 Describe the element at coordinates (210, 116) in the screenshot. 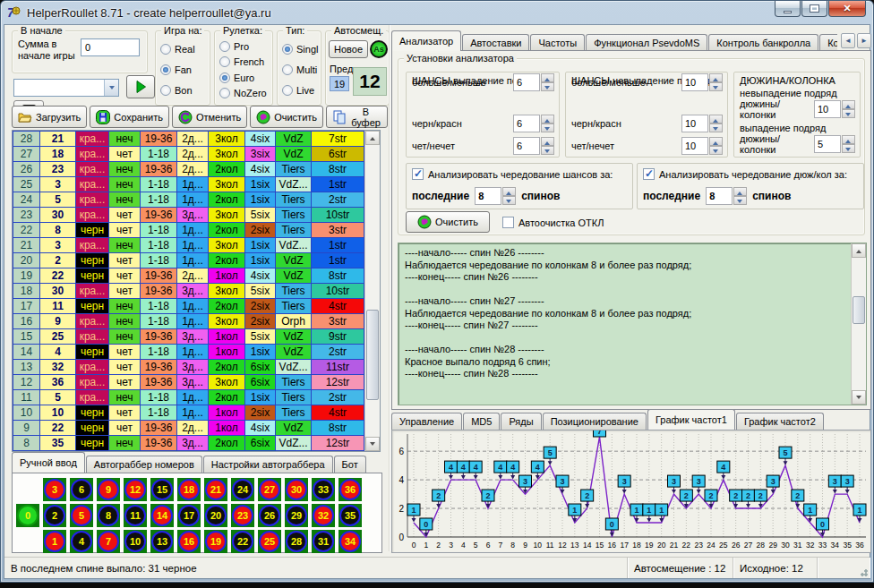

I see `undo-button: Отменить` at that location.